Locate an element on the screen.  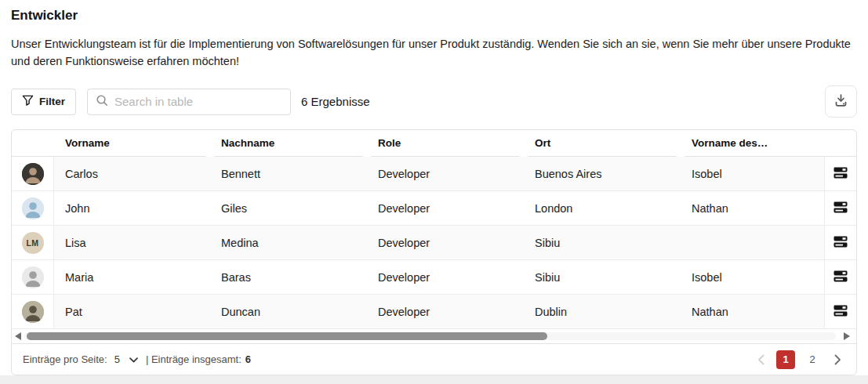
cell-nachname: Medina is located at coordinates (289, 243).